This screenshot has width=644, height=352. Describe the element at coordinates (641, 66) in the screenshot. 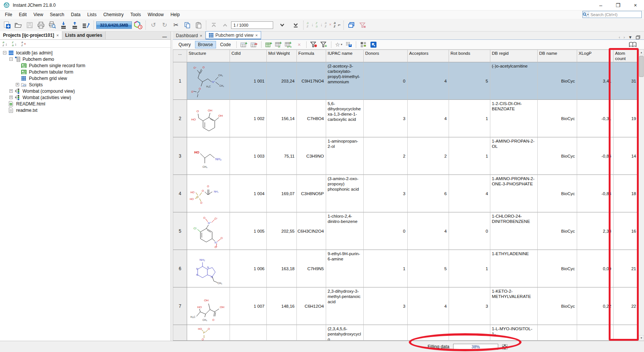

I see `scrollbar-thumb` at that location.